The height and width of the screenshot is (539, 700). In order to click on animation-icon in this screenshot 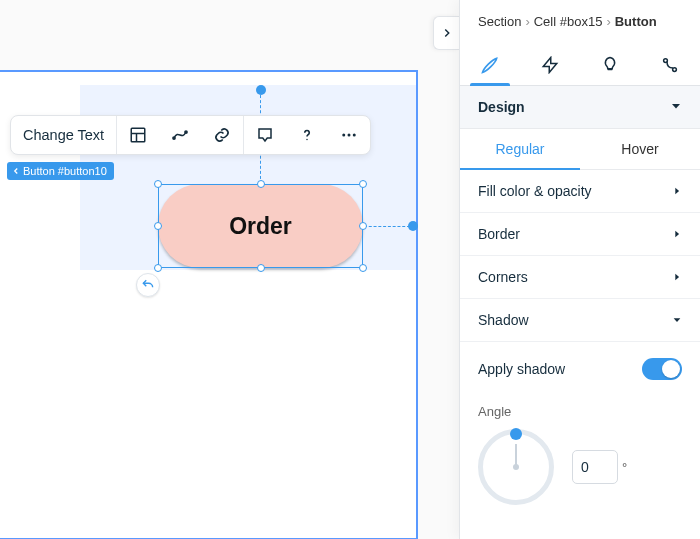, I will do `click(180, 135)`.